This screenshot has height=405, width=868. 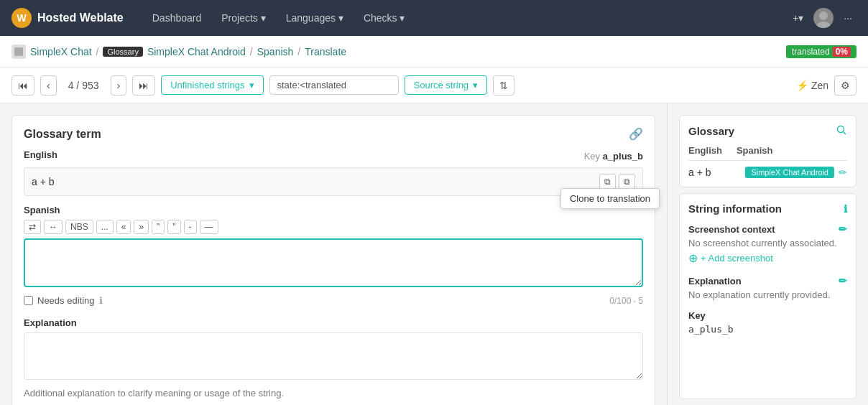 I want to click on english-label: English, so click(x=40, y=155).